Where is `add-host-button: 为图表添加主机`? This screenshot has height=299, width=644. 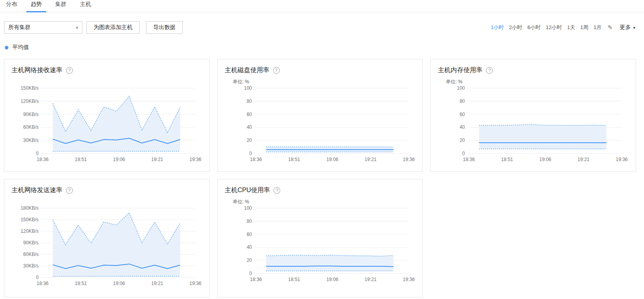 add-host-button: 为图表添加主机 is located at coordinates (113, 28).